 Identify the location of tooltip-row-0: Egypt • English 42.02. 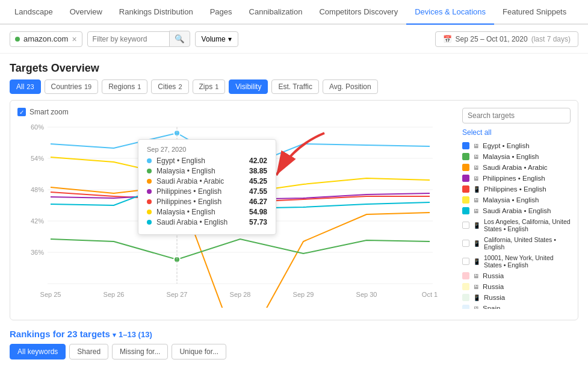
(207, 161).